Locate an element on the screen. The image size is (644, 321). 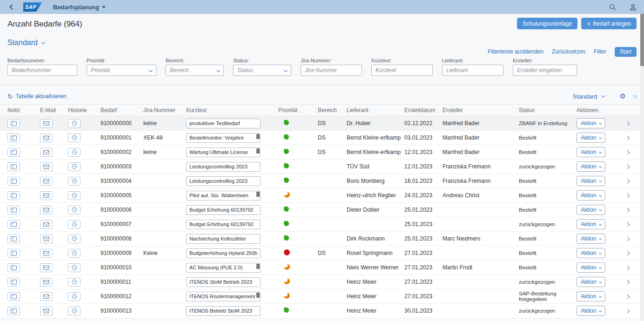
app-title-menu: Bedarfsplanung is located at coordinates (79, 7).